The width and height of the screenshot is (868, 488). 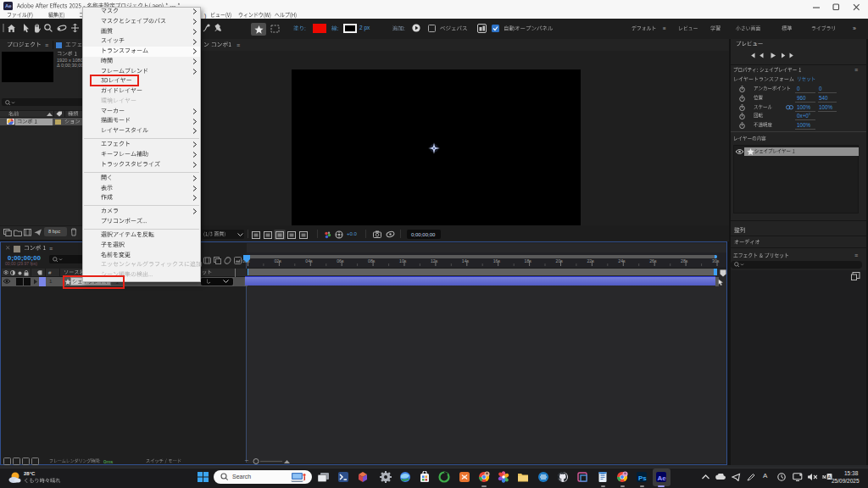 I want to click on svg-text: Ae, so click(x=663, y=478).